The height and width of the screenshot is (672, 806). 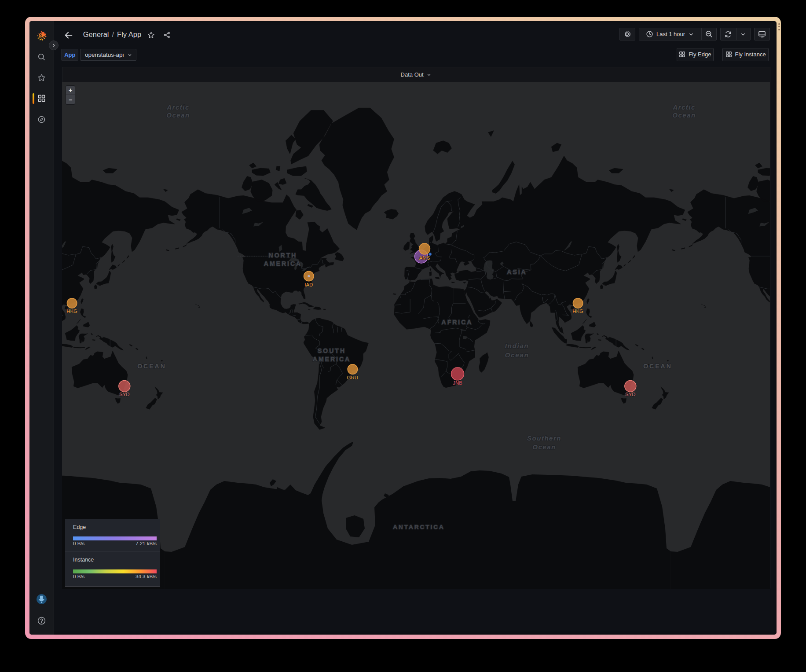 What do you see at coordinates (517, 272) in the screenshot?
I see `svg-text: ASIA` at bounding box center [517, 272].